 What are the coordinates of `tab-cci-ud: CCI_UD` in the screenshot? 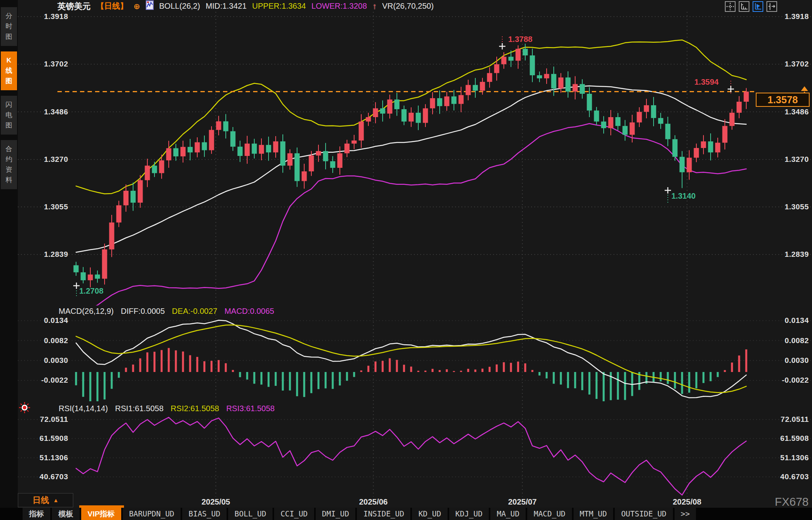 It's located at (294, 514).